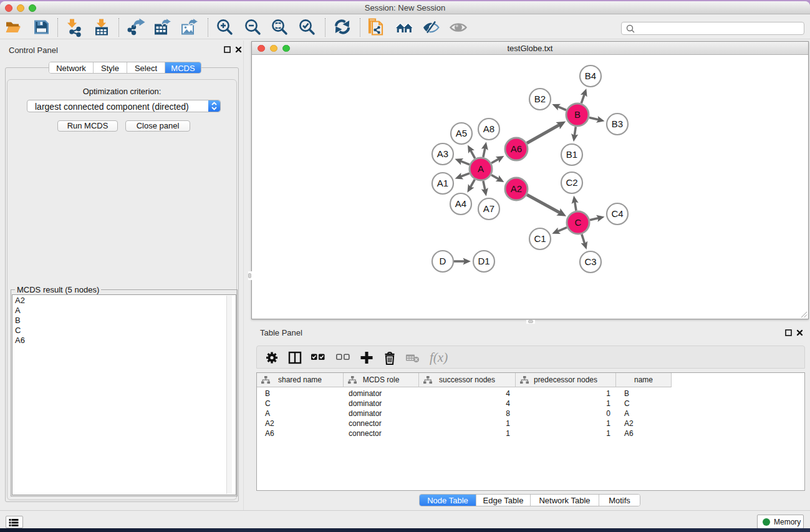 This screenshot has height=532, width=810. Describe the element at coordinates (516, 148) in the screenshot. I see `svg-text: A6` at that location.